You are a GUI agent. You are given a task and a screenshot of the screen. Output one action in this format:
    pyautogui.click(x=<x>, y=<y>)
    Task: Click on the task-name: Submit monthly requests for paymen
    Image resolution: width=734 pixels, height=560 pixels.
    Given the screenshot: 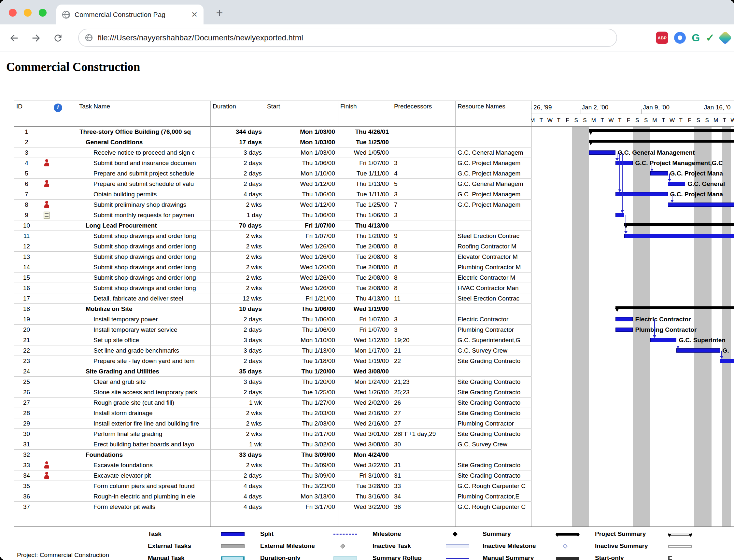 What is the action you would take?
    pyautogui.click(x=144, y=215)
    